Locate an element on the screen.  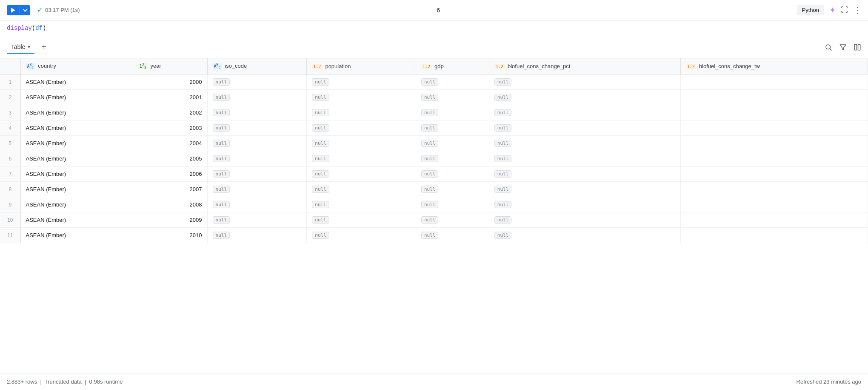
columns-button is located at coordinates (857, 47).